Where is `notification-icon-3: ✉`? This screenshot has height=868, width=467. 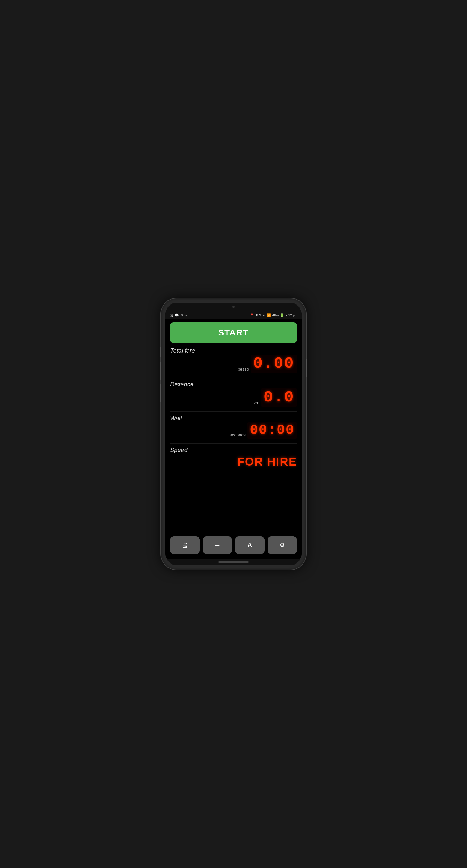 notification-icon-3: ✉ is located at coordinates (182, 315).